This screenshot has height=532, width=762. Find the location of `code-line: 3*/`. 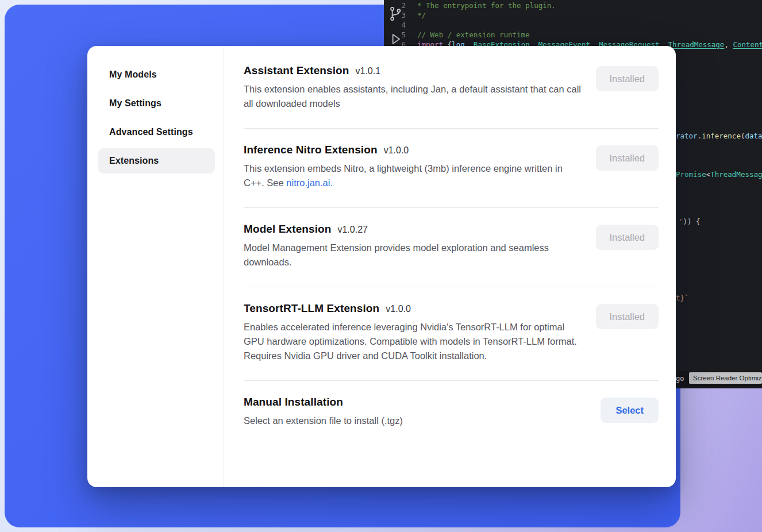

code-line: 3*/ is located at coordinates (573, 15).